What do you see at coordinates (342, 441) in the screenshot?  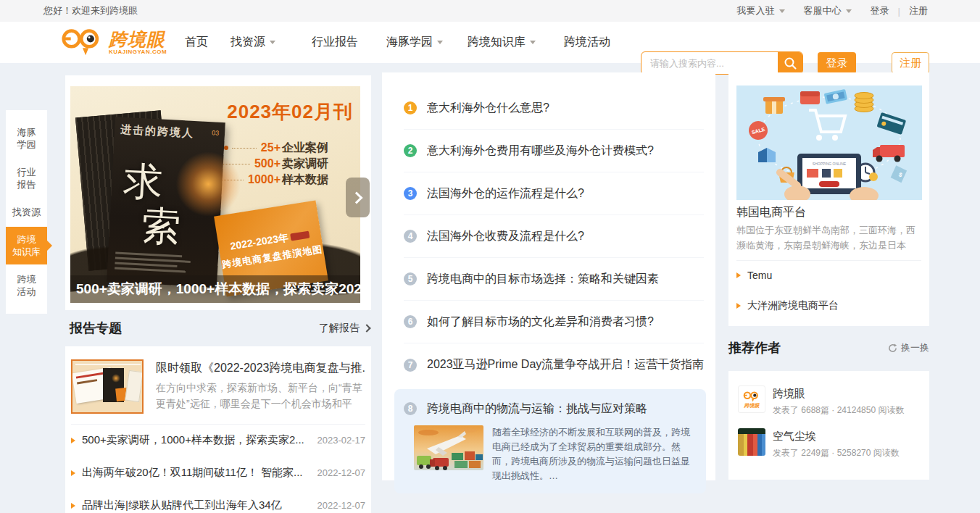 I see `report-date: 2023-02-17` at bounding box center [342, 441].